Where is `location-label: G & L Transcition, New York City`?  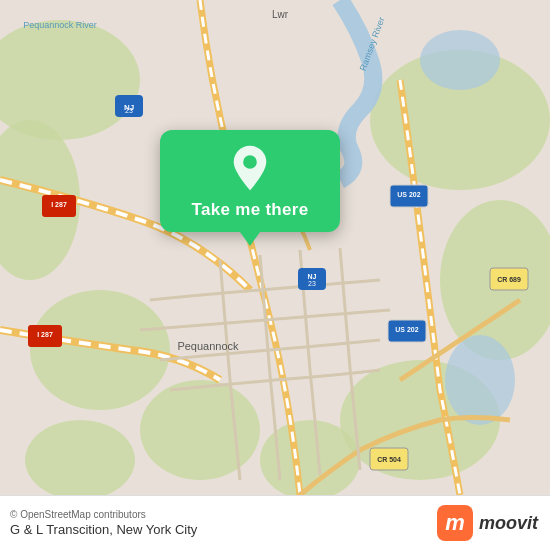 location-label: G & L Transcition, New York City is located at coordinates (104, 530).